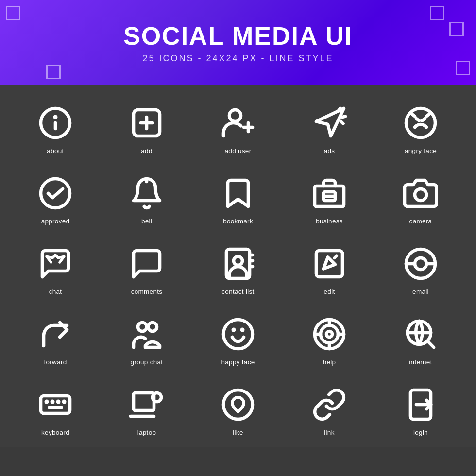 The height and width of the screenshot is (476, 476). What do you see at coordinates (421, 198) in the screenshot?
I see `icon-cell-camera: camera` at bounding box center [421, 198].